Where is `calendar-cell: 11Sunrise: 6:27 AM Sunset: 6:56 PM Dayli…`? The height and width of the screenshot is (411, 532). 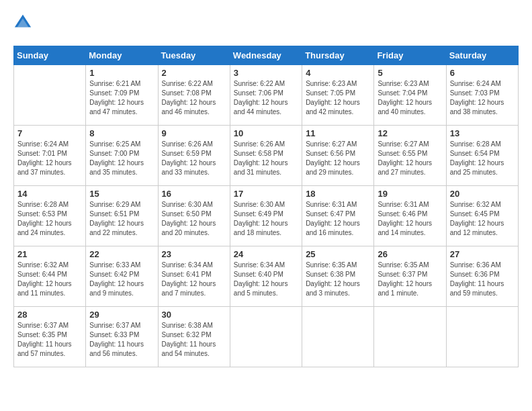 calendar-cell: 11Sunrise: 6:27 AM Sunset: 6:56 PM Dayli… is located at coordinates (339, 156).